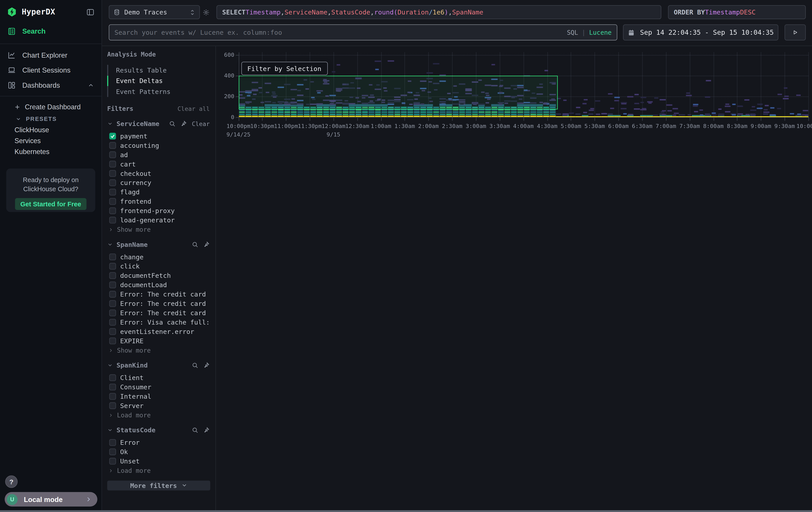 The height and width of the screenshot is (512, 812). What do you see at coordinates (51, 31) in the screenshot?
I see `sidebar-item-search: Search` at bounding box center [51, 31].